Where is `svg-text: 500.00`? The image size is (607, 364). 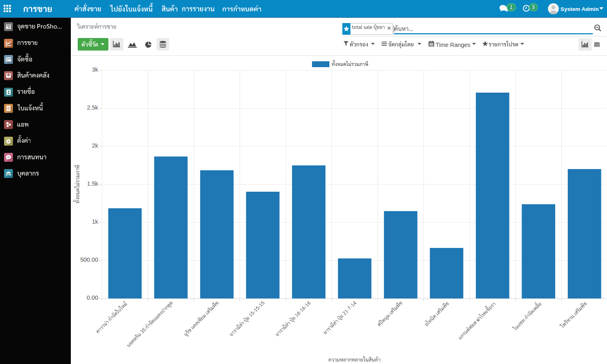
svg-text: 500.00 is located at coordinates (89, 260).